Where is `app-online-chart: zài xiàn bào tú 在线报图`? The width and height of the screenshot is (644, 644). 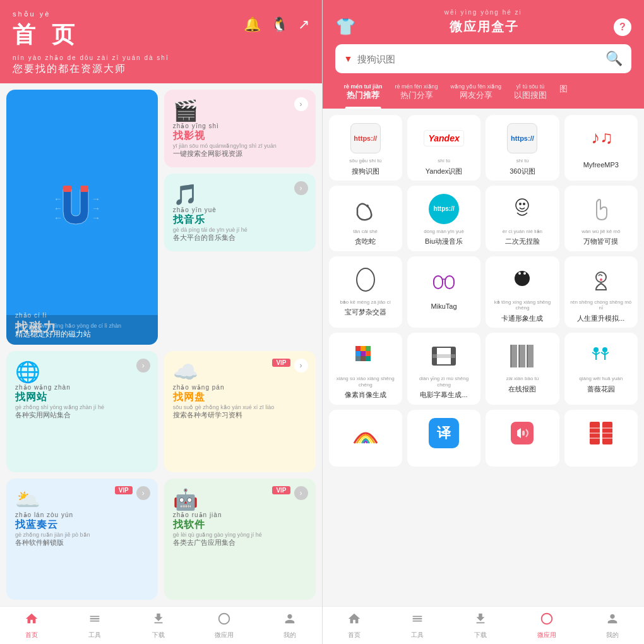 app-online-chart: zài xiàn bào tú 在线报图 is located at coordinates (522, 369).